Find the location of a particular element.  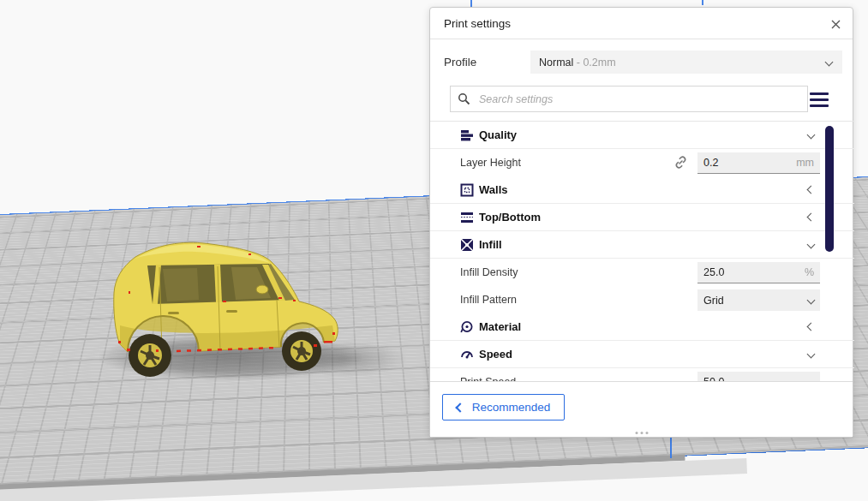

layer-height-value: 0.2 is located at coordinates (711, 163).